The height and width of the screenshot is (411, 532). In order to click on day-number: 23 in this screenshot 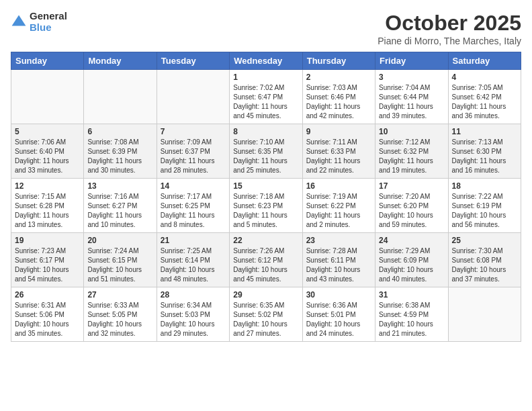, I will do `click(339, 240)`.